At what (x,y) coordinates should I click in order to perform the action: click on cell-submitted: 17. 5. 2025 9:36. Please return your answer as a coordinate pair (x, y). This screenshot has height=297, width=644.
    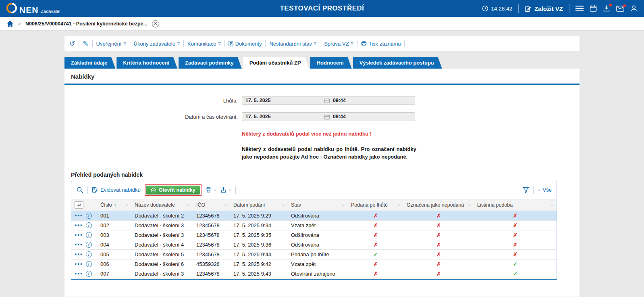
    Looking at the image, I should click on (259, 245).